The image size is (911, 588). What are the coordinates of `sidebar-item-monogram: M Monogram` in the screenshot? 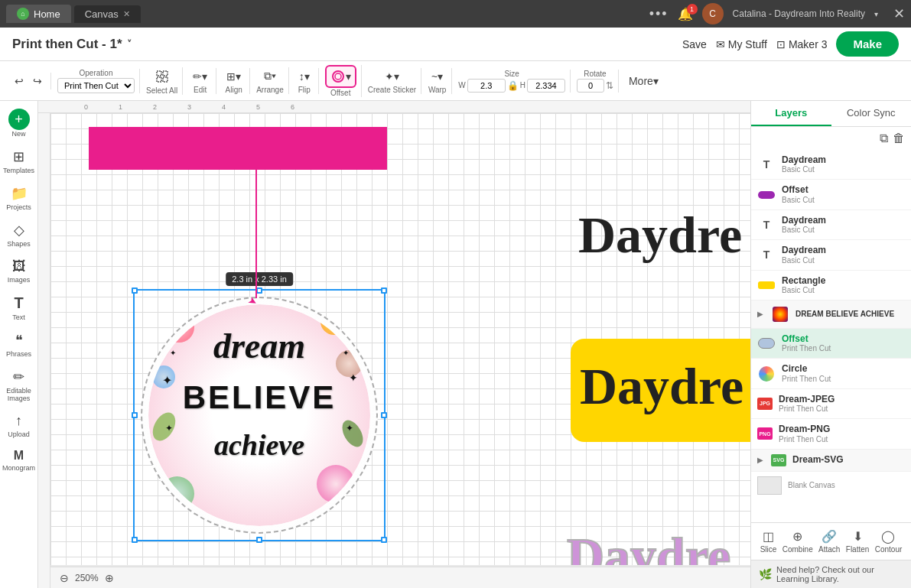 It's located at (19, 460).